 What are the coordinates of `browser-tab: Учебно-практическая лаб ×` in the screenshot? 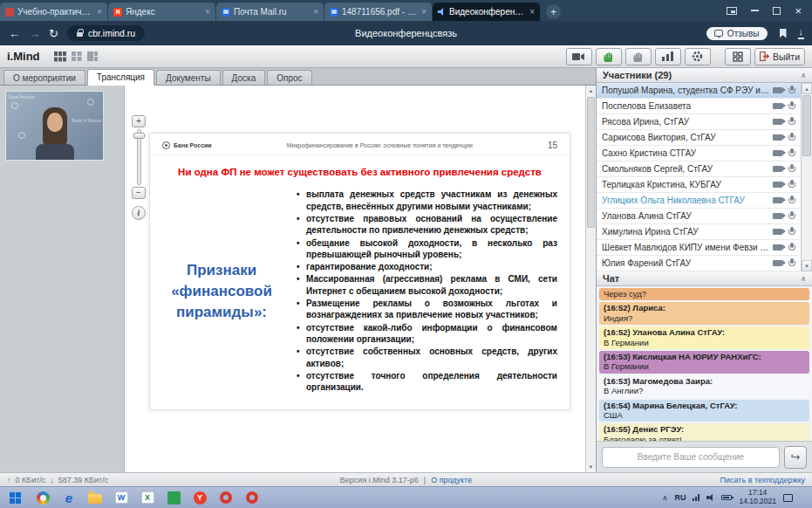 It's located at (54, 12).